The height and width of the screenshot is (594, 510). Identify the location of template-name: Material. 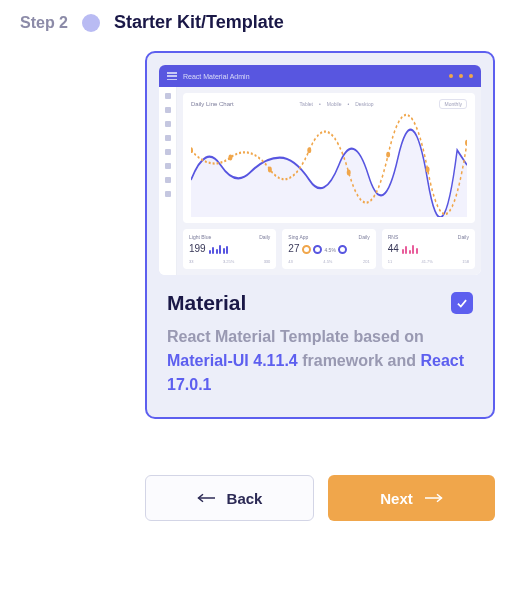
(206, 303).